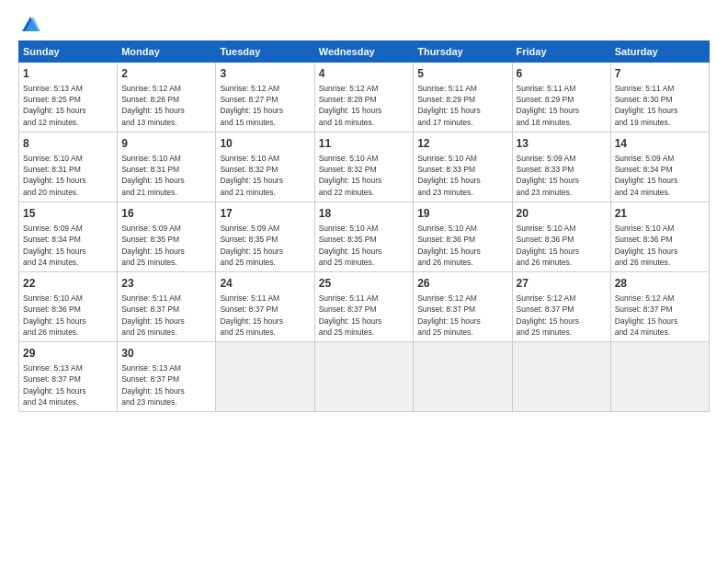 The height and width of the screenshot is (563, 728). Describe the element at coordinates (364, 283) in the screenshot. I see `day-number: 25` at that location.